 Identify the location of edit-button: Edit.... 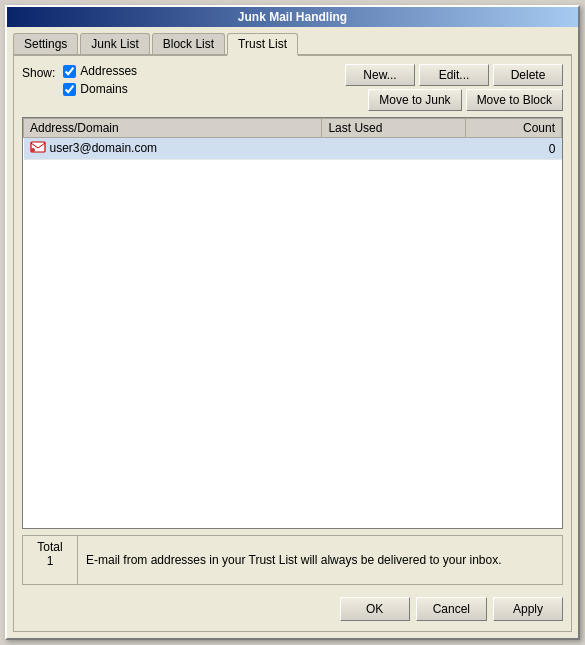
(454, 75).